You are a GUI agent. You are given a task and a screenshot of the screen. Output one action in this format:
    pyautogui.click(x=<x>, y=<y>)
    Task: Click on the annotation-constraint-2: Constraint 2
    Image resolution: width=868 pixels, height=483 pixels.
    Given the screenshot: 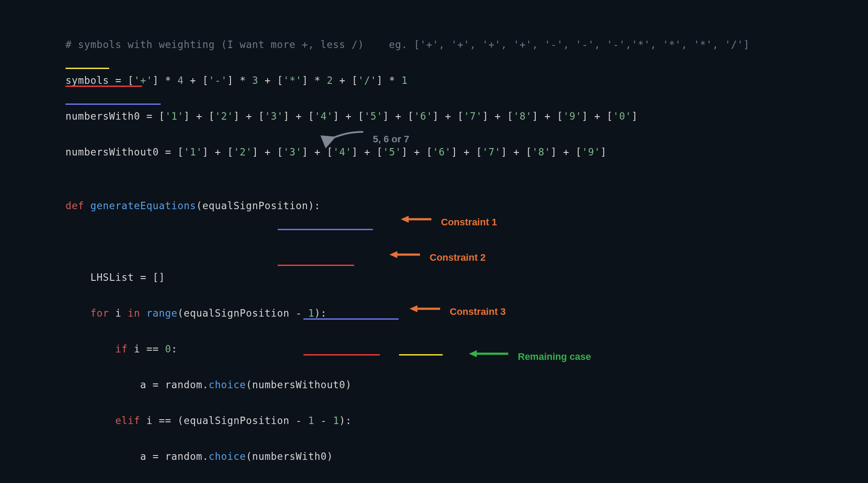 What is the action you would take?
    pyautogui.click(x=458, y=258)
    